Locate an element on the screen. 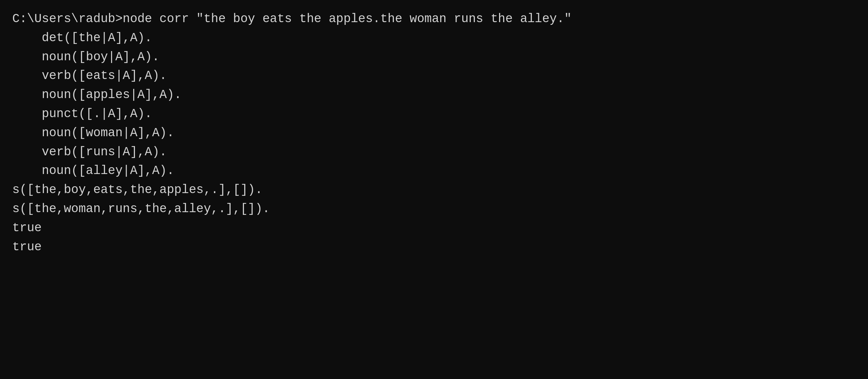 Image resolution: width=868 pixels, height=379 pixels. output-line: verb([eats|A],A). is located at coordinates (434, 76).